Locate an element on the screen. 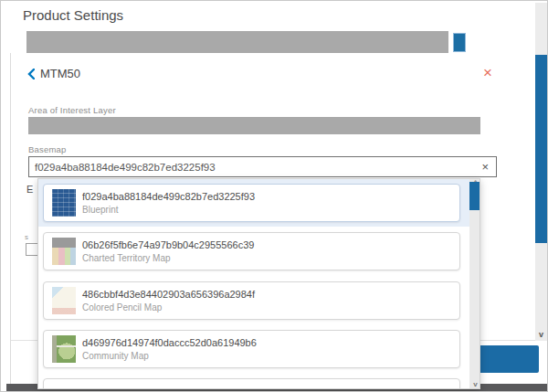 This screenshot has height=392, width=548. basemap-option-id: 06b26f5fb6e74a97b9b04c2955566c39 is located at coordinates (168, 245).